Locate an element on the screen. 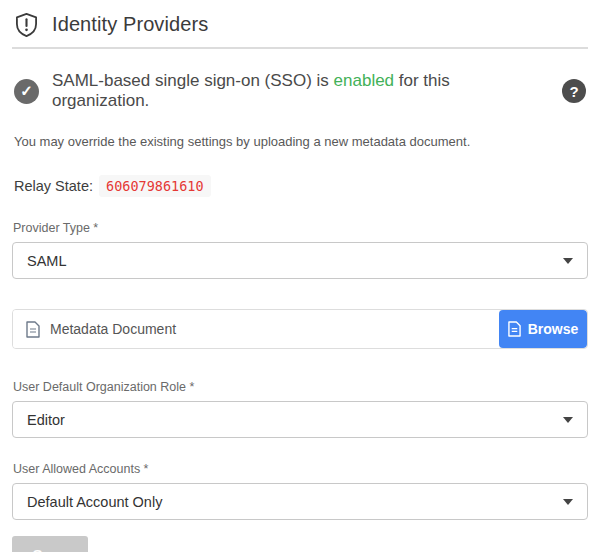 This screenshot has width=600, height=552. browse-button-label: Browse is located at coordinates (554, 329).